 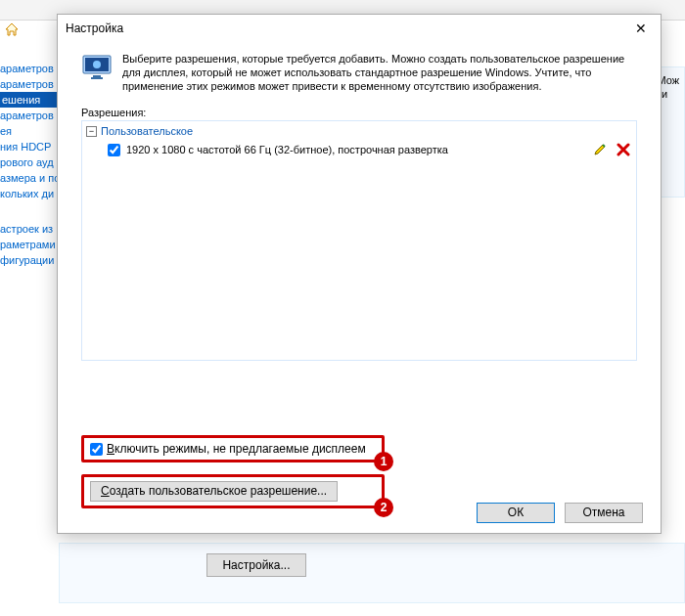 What do you see at coordinates (600, 150) in the screenshot?
I see `edit-icon` at bounding box center [600, 150].